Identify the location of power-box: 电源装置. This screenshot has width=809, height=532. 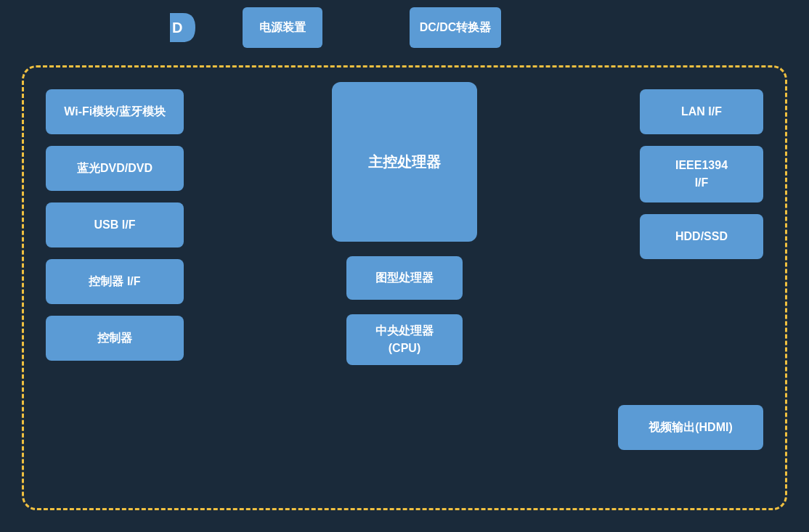
(282, 28).